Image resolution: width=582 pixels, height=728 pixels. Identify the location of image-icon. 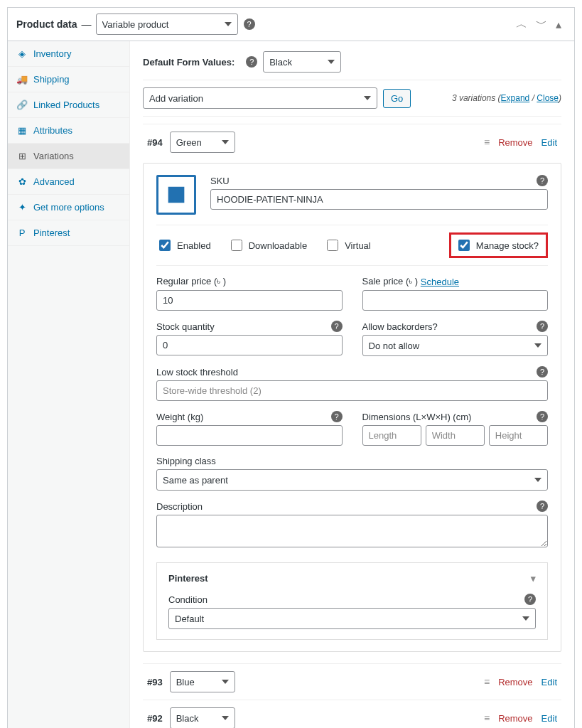
(176, 195).